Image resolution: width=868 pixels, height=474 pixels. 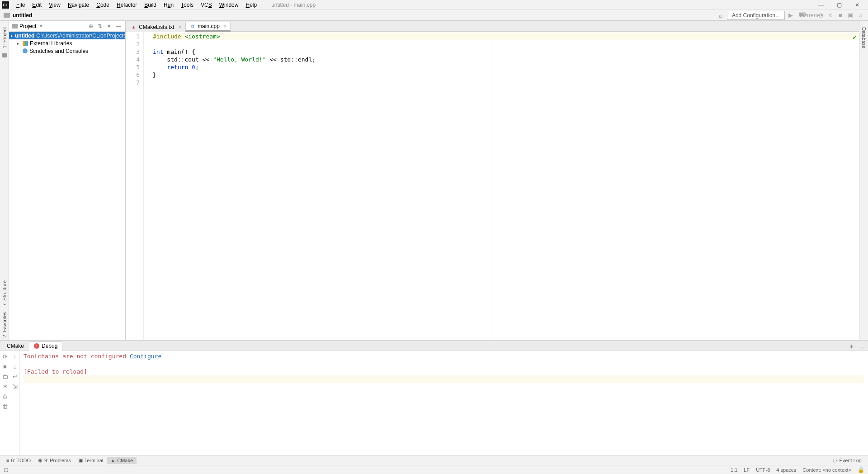 I want to click on run-icon: ▶, so click(x=791, y=15).